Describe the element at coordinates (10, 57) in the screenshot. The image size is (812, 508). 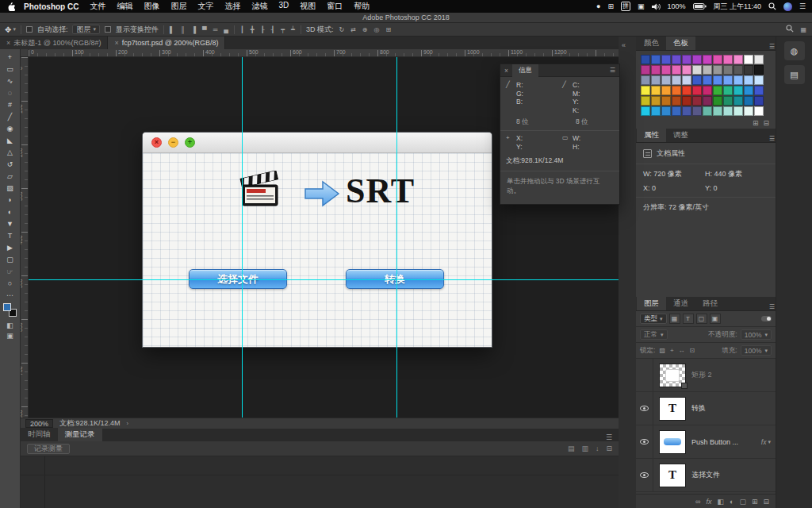
I see `move-tool: +` at that location.